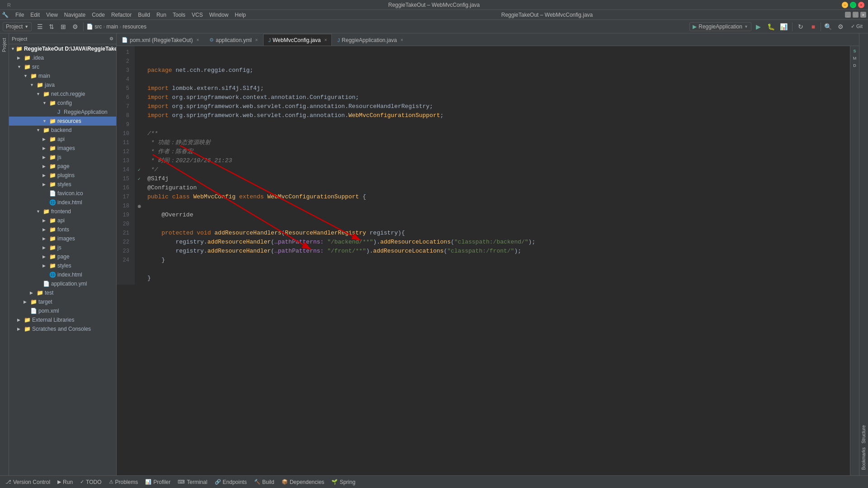  Describe the element at coordinates (241, 15) in the screenshot. I see `menu-item-help: Help` at that location.